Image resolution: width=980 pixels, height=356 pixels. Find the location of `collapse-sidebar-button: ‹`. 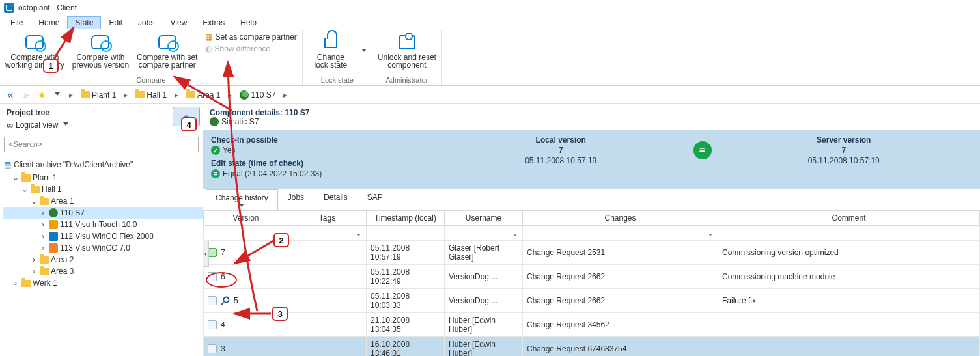

collapse-sidebar-button: ‹ is located at coordinates (206, 254).